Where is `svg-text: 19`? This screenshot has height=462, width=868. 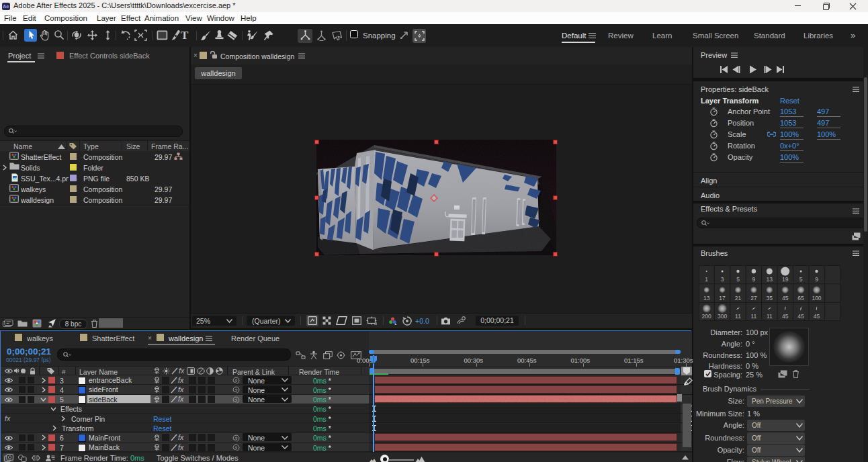 svg-text: 19 is located at coordinates (785, 279).